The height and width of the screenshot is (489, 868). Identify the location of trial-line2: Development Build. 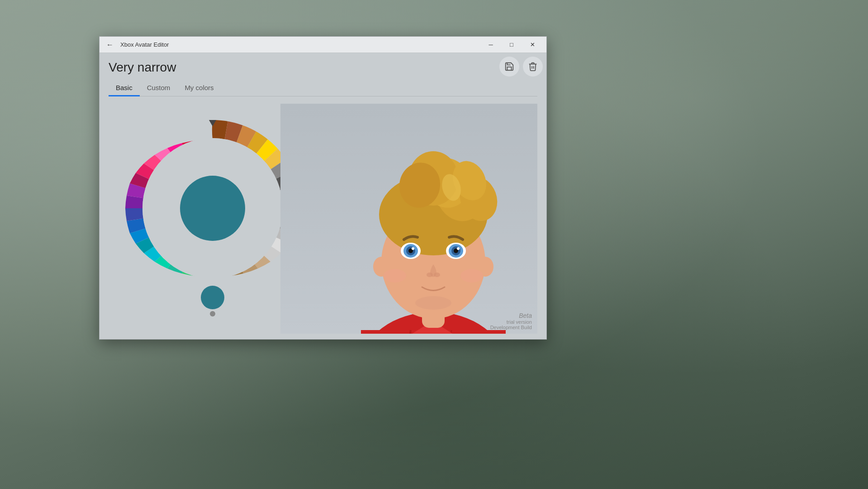
(511, 327).